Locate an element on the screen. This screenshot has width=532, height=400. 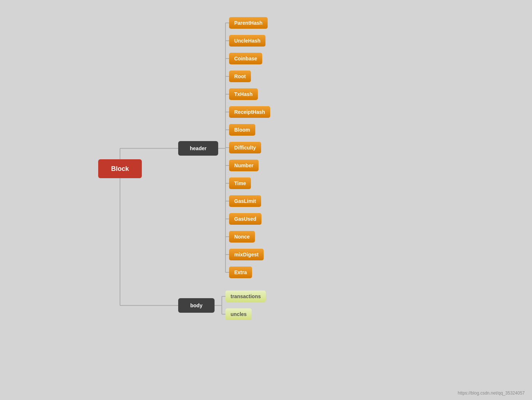
body-label: body is located at coordinates (196, 305).